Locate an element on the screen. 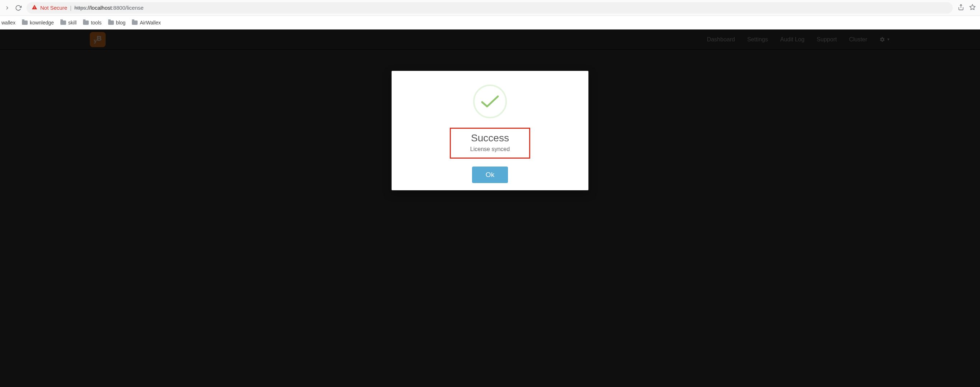  modal-title: Success is located at coordinates (490, 138).